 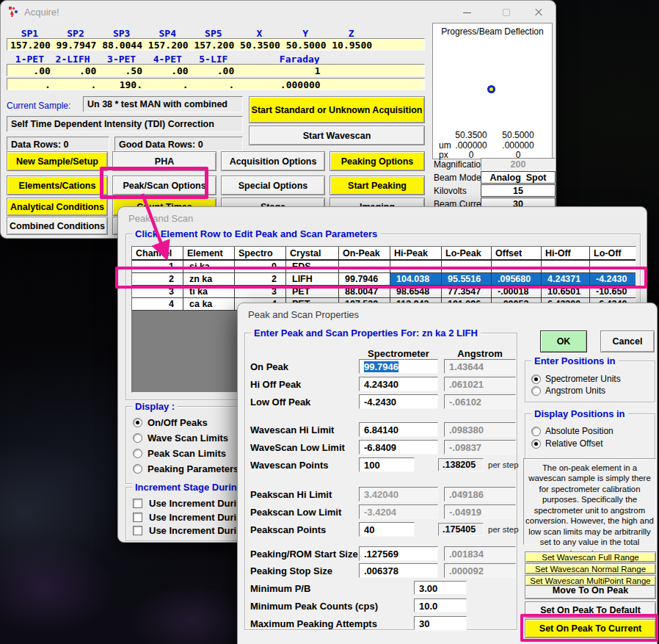 What do you see at coordinates (14, 12) in the screenshot?
I see `app-icon` at bounding box center [14, 12].